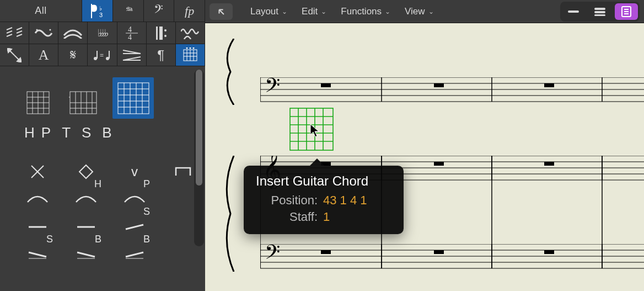  I want to click on tool-row-1: ♭♭♭♭ 44, so click(103, 33).